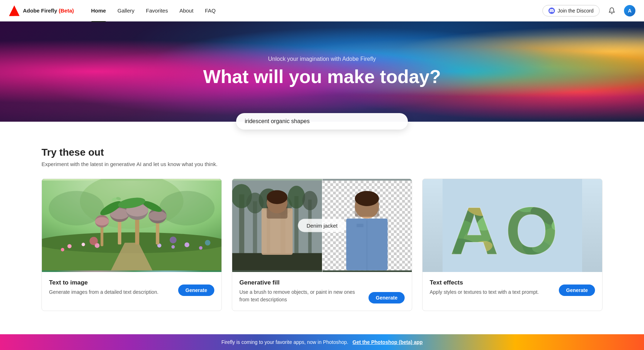 This screenshot has height=350, width=644. Describe the element at coordinates (322, 11) in the screenshot. I see `navbar: Adobe Firefly (Beta) Home Gallery Favori…` at that location.